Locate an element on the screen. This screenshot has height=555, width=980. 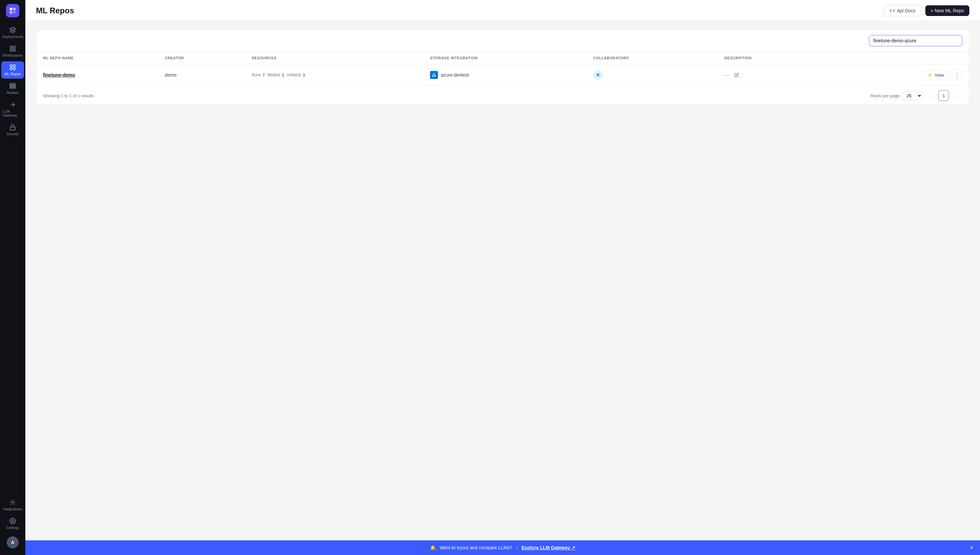
edit-description-button is located at coordinates (737, 75).